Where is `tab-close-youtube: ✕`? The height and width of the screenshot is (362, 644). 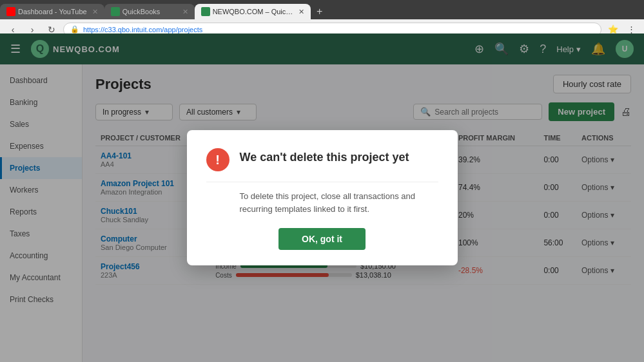 tab-close-youtube: ✕ is located at coordinates (95, 12).